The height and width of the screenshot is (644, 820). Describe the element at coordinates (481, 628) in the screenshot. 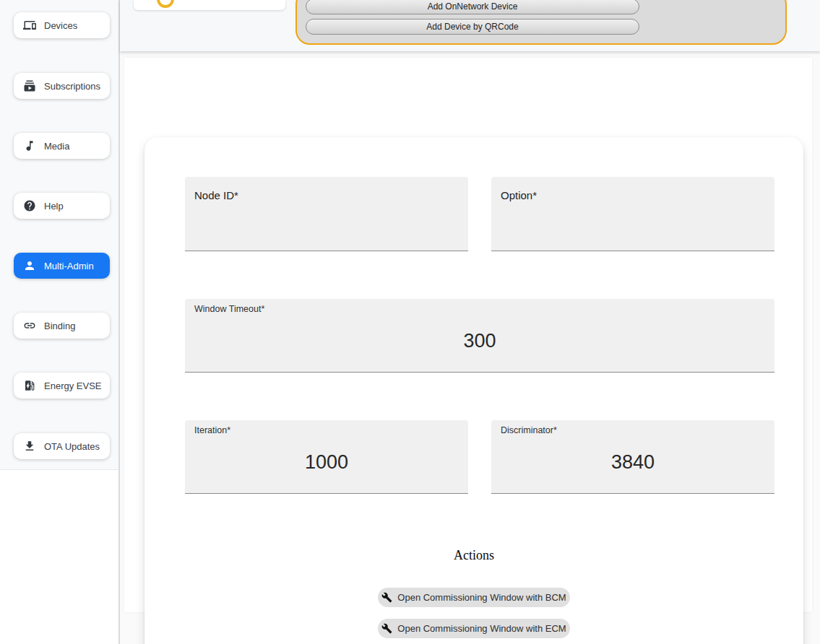

I see `open-commissioning-window-ecm-label: Open Commissioning Window with ECM` at that location.